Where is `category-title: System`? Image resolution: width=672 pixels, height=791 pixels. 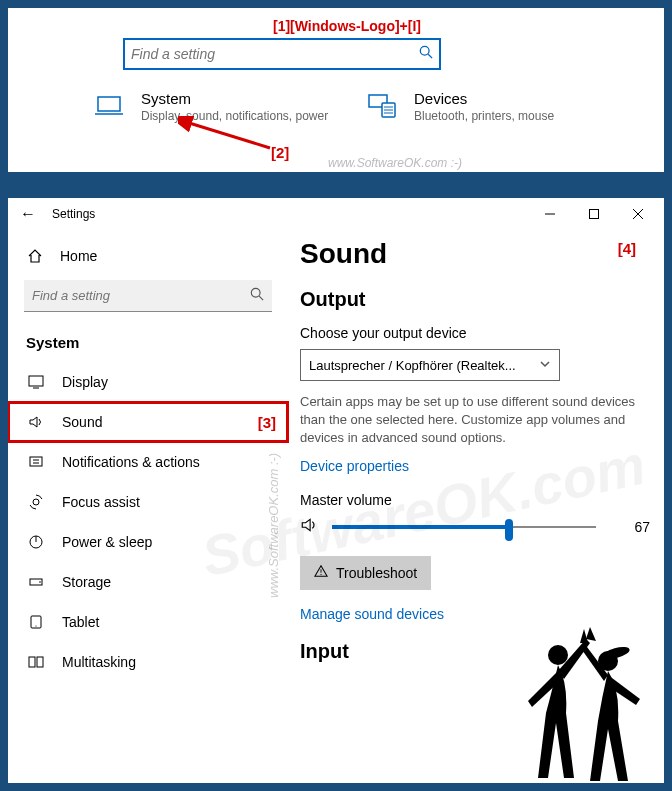 category-title: System is located at coordinates (234, 98).